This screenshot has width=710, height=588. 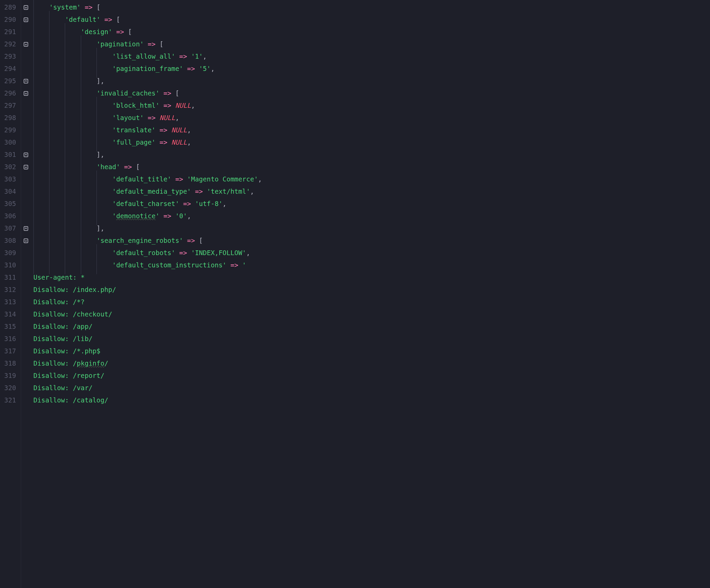 What do you see at coordinates (136, 106) in the screenshot?
I see `token-s: 'block_html'` at bounding box center [136, 106].